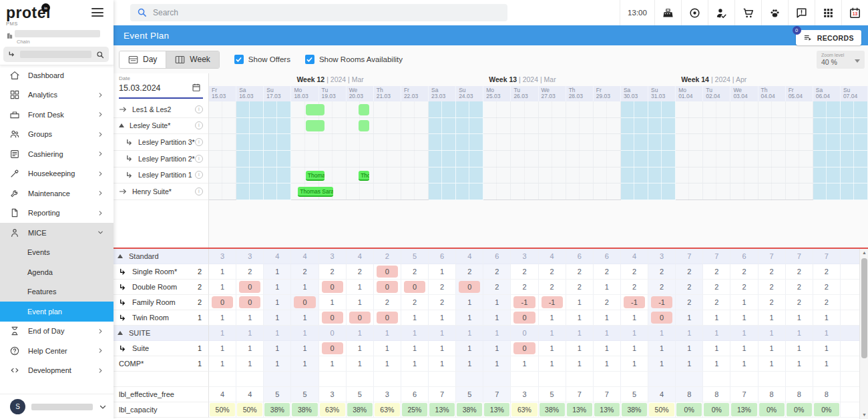 The height and width of the screenshot is (419, 868). I want to click on week-view-button: Week, so click(192, 60).